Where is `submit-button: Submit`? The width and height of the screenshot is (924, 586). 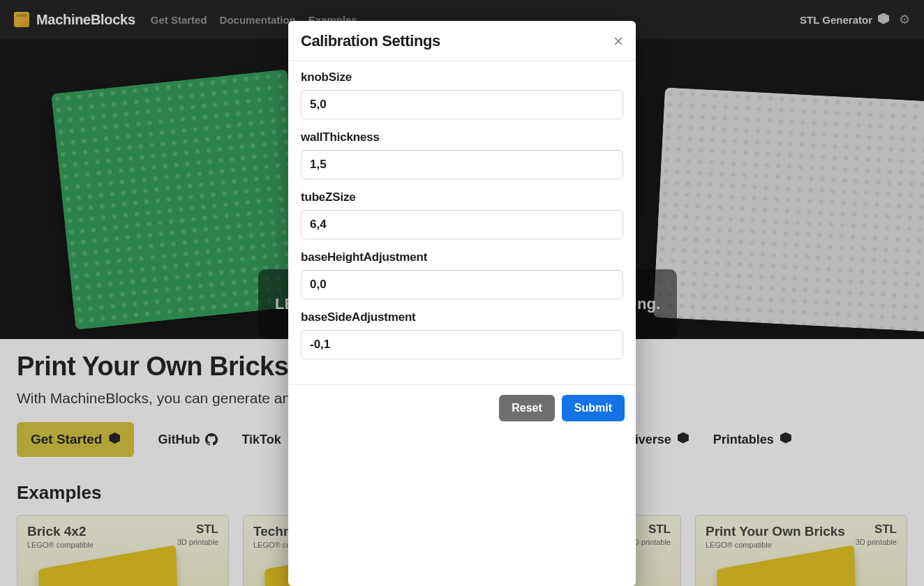 submit-button: Submit is located at coordinates (593, 408).